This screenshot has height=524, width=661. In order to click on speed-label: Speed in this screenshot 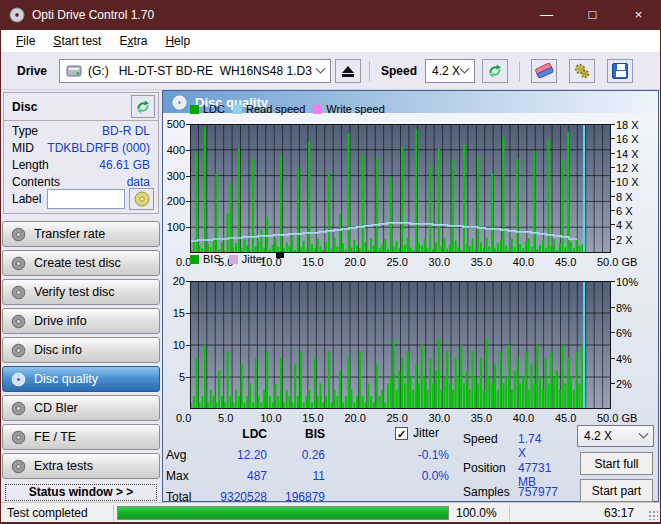, I will do `click(399, 71)`.